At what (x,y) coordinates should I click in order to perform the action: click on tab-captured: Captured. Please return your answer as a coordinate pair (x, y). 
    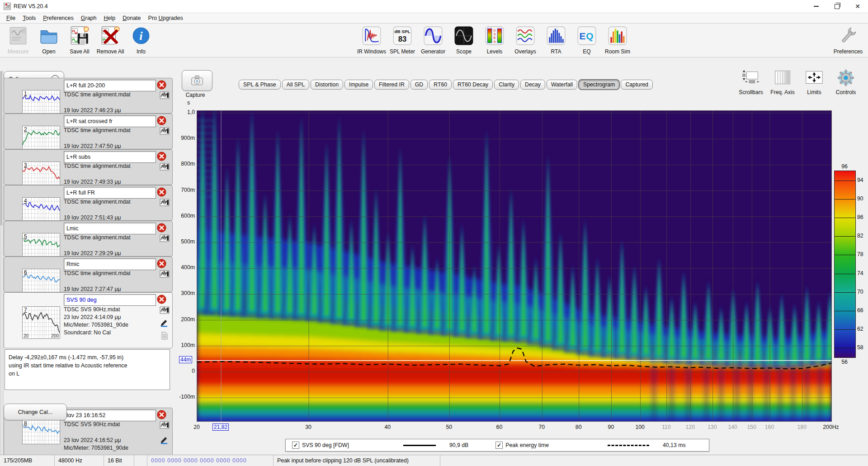
    Looking at the image, I should click on (637, 85).